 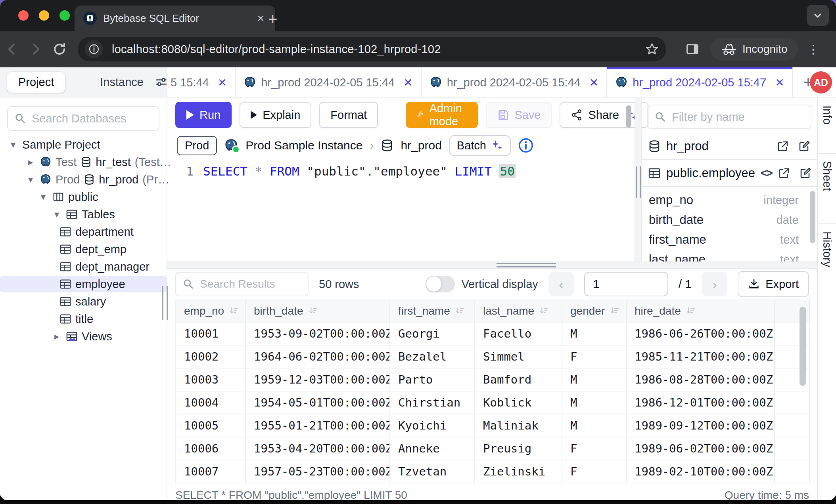 What do you see at coordinates (827, 126) in the screenshot?
I see `rail-tab-info: Info` at bounding box center [827, 126].